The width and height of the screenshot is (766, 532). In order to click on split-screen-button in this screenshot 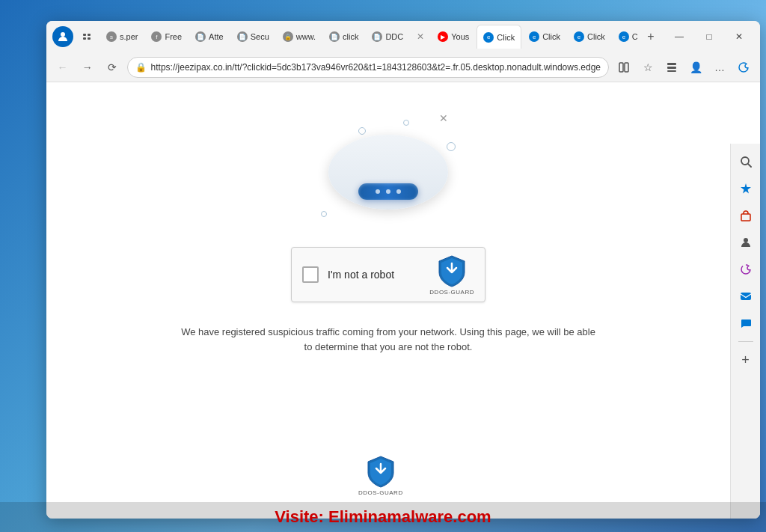, I will do `click(624, 67)`.